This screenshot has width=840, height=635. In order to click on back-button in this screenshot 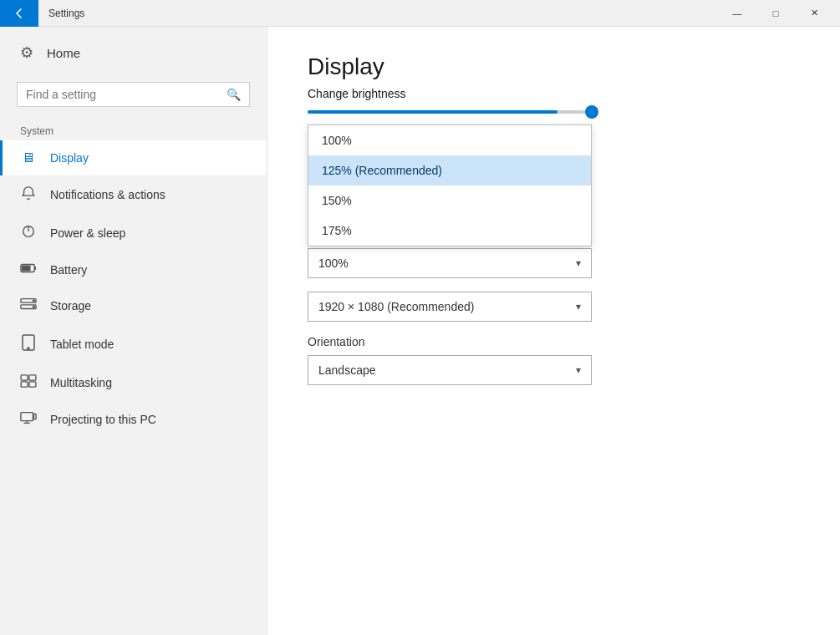, I will do `click(19, 13)`.